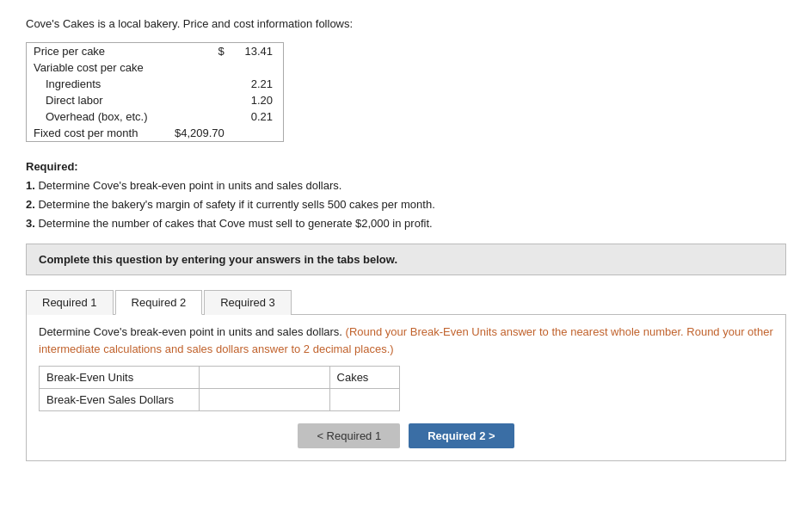 This screenshot has width=812, height=512. I want to click on ingredients-value: 2.21, so click(260, 84).